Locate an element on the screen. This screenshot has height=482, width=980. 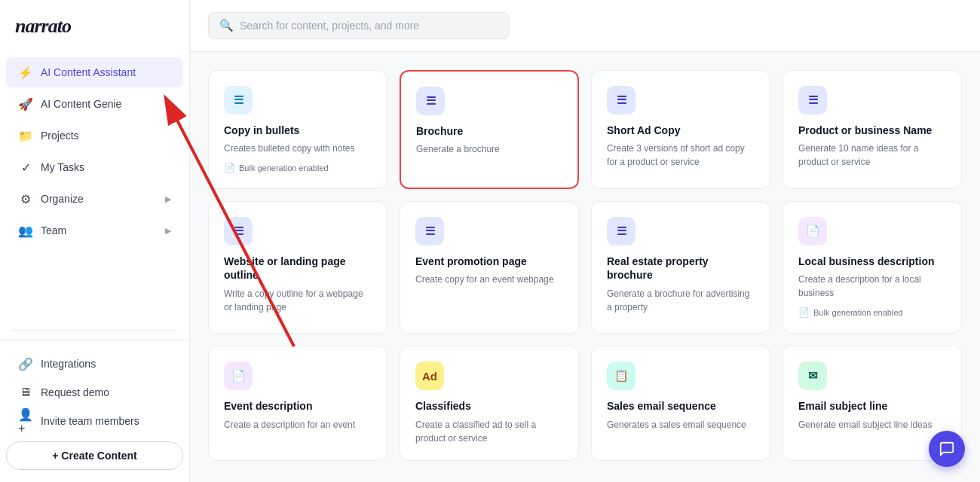
integrations-icon: 🔗 is located at coordinates (26, 364).